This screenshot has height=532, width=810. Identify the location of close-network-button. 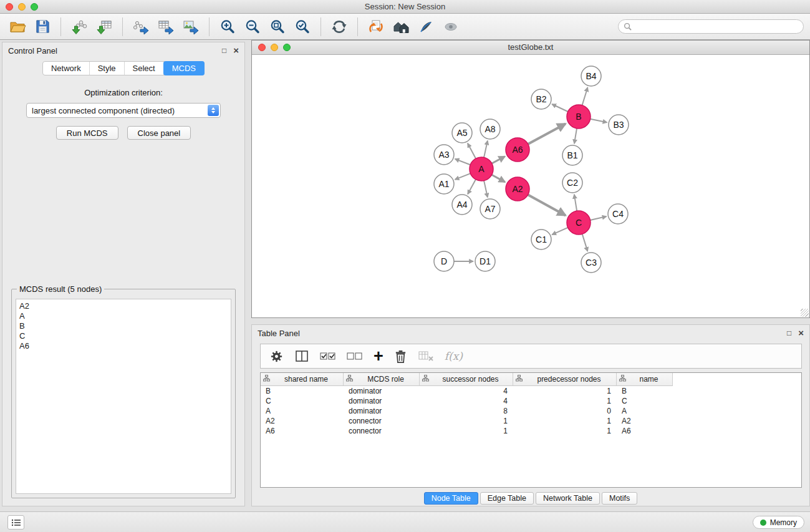
(262, 47).